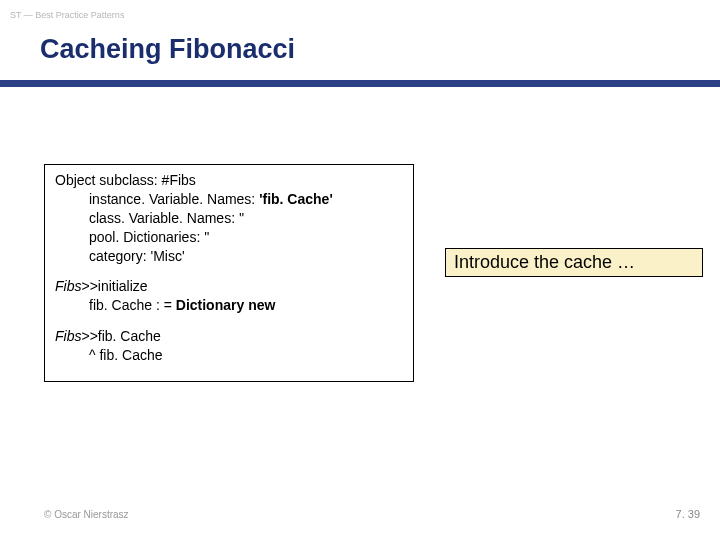 This screenshot has height=540, width=720. I want to click on code-bold: Dictionary new, so click(226, 305).